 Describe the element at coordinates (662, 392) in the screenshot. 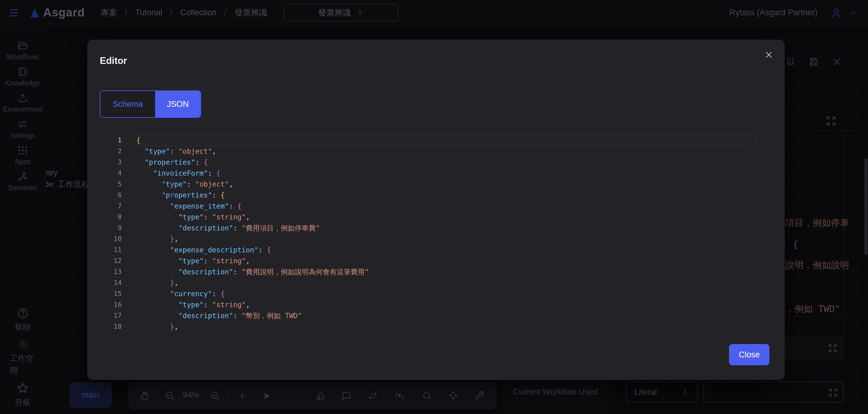

I see `type-select: Literal` at that location.